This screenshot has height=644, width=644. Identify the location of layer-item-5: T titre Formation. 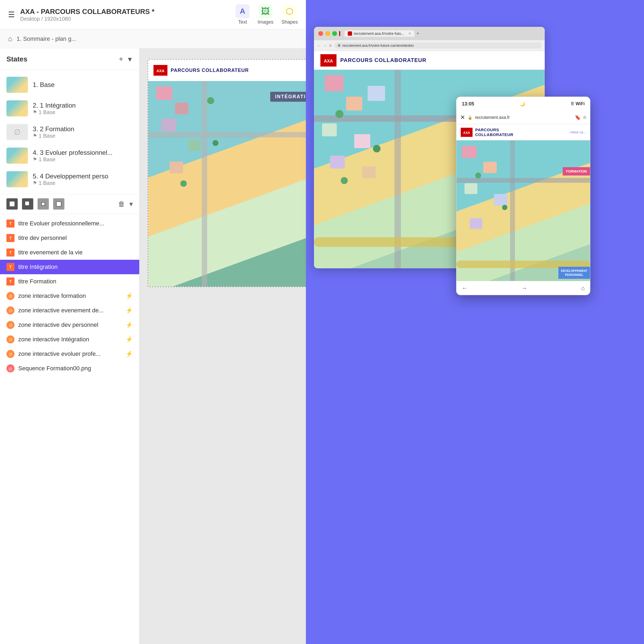
(70, 281).